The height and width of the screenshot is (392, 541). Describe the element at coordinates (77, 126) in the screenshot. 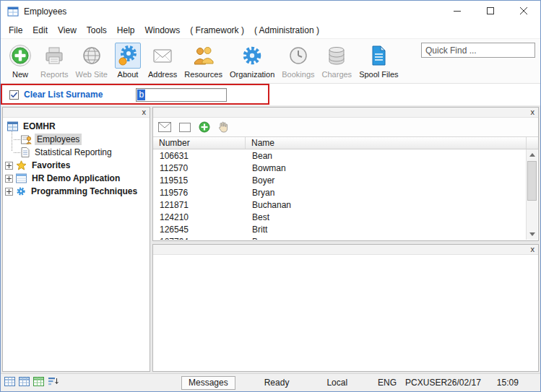

I see `tree-node-eomhr: EOMHR` at that location.